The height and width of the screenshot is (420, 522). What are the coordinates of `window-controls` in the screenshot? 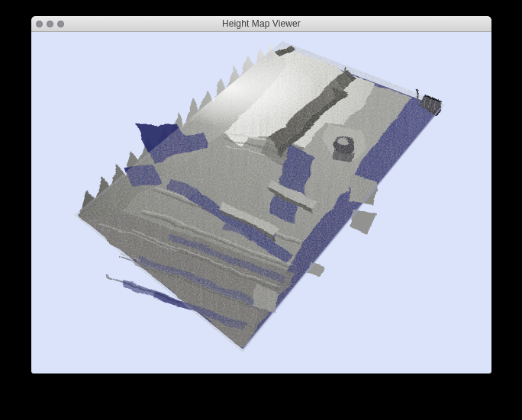 It's located at (50, 24).